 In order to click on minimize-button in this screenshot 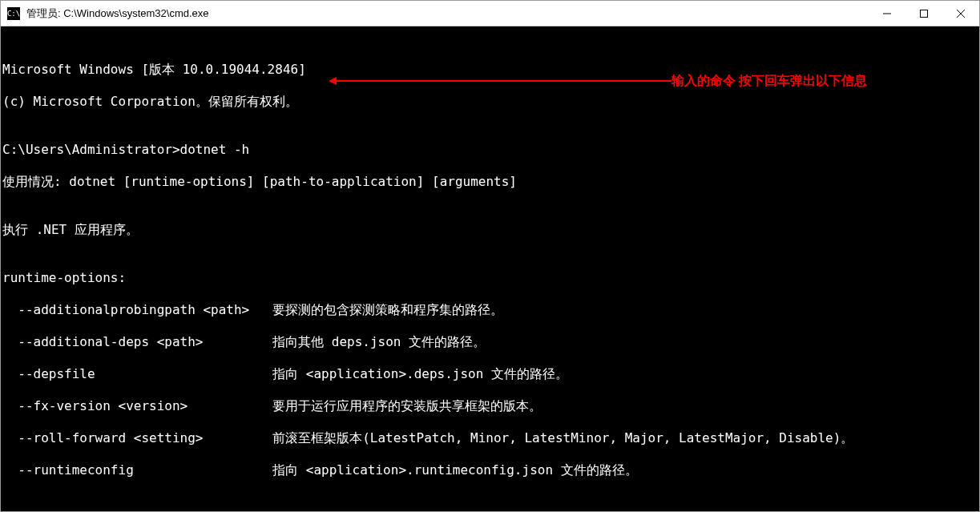, I will do `click(887, 13)`.